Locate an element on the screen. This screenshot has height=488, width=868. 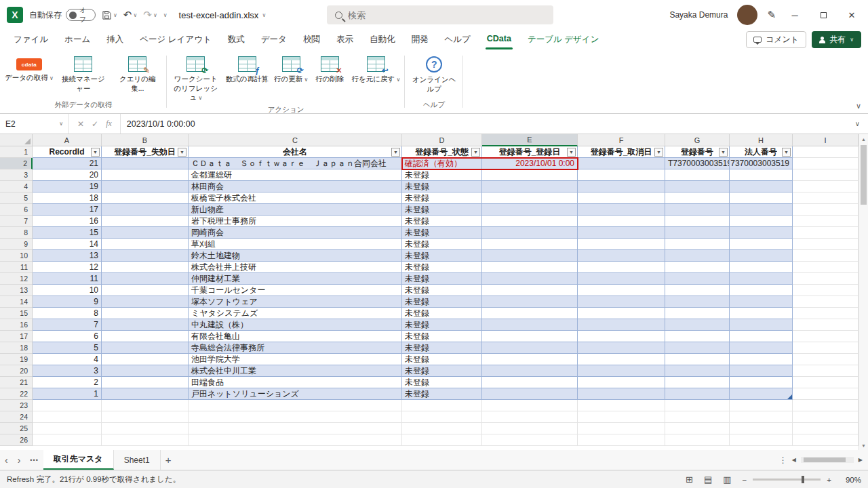
cell-H5 is located at coordinates (761, 198).